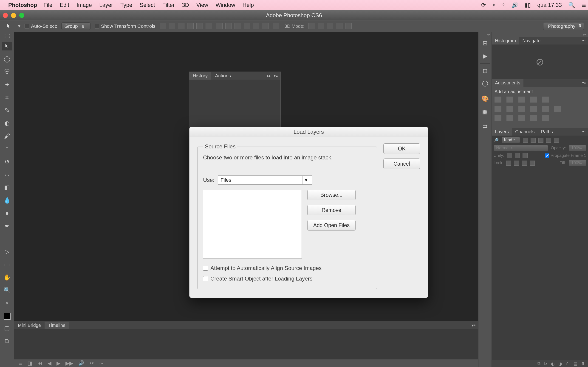  Describe the element at coordinates (252, 224) in the screenshot. I see `file-list` at that location.